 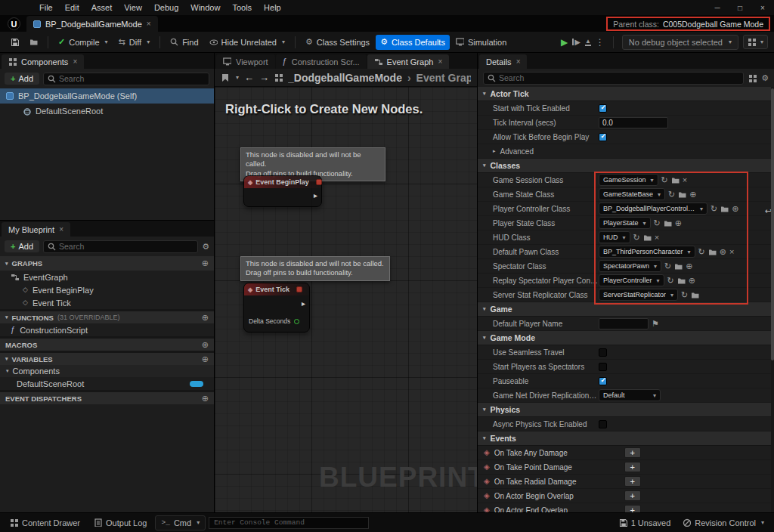 I want to click on graph-item-event-tick: ◇ Event Tick, so click(x=107, y=302).